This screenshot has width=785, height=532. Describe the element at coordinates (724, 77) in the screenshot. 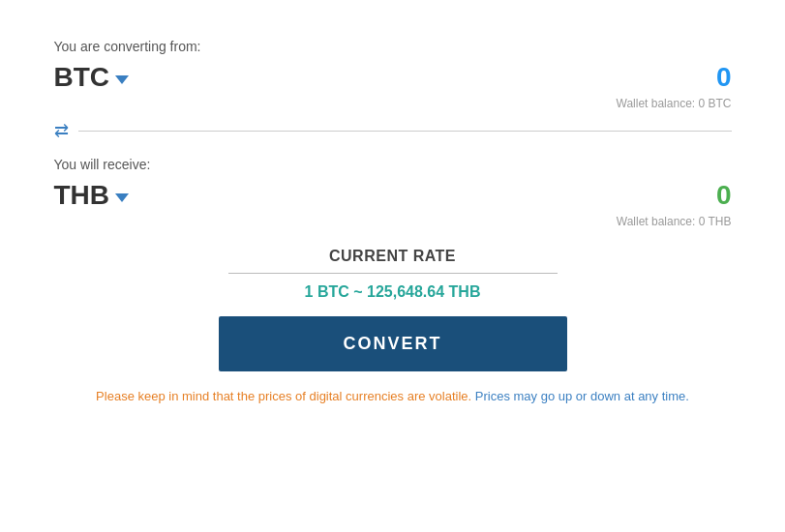

I see `from-amount-value: 0` at that location.